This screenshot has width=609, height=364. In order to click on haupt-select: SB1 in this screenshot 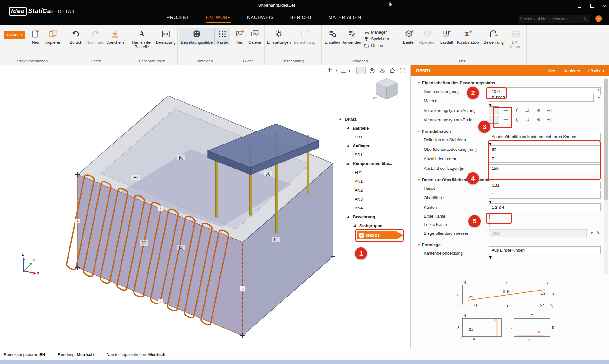, I will do `click(545, 185)`.